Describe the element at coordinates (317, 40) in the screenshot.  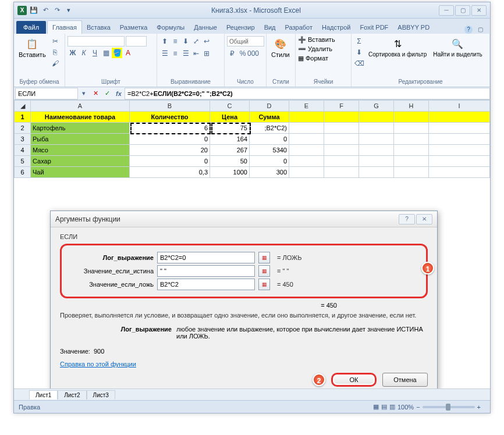
I see `insert-cells: ➕Вставить` at that location.